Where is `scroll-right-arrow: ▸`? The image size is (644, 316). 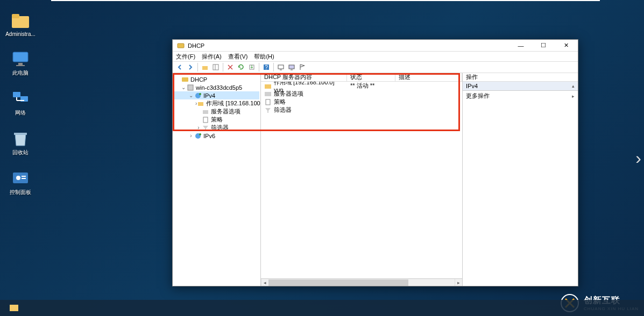 scroll-right-arrow: ▸ is located at coordinates (458, 283).